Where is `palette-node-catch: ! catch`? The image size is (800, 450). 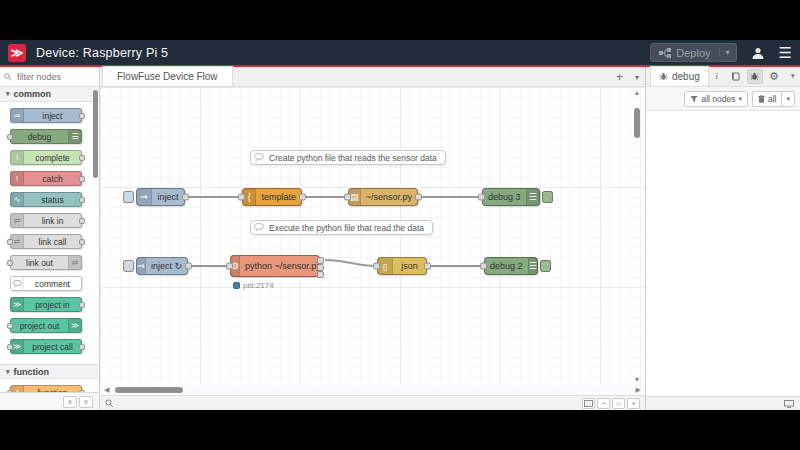 palette-node-catch: ! catch is located at coordinates (46, 178).